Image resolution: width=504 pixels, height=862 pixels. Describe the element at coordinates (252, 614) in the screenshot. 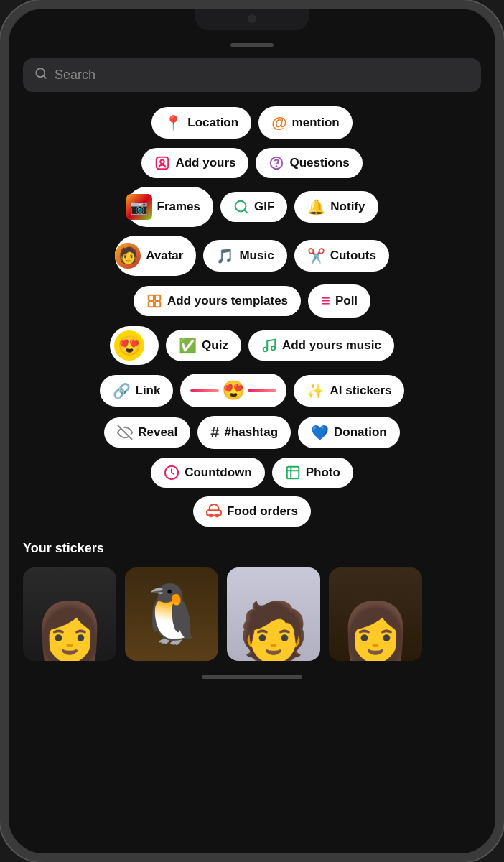

I see `sticker-avatars: 👩 🐧 🧑 👩` at that location.